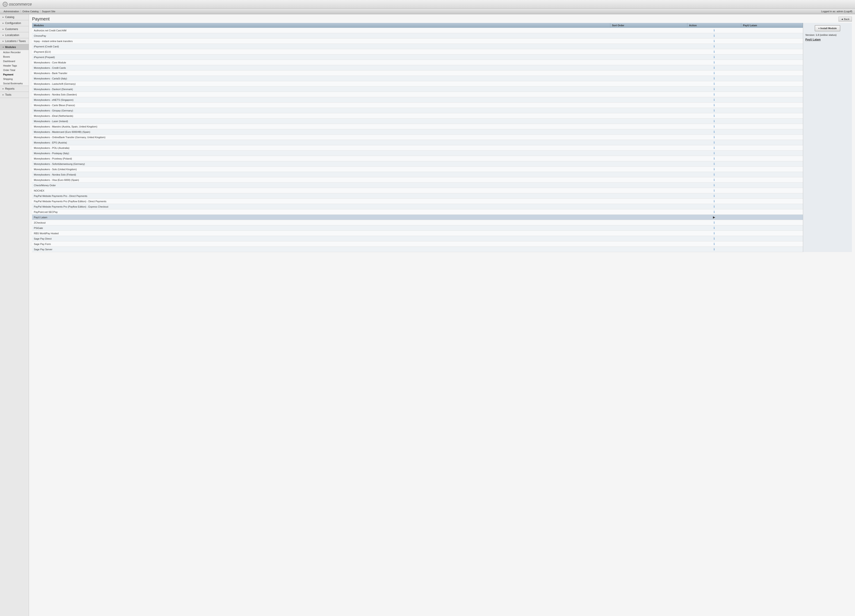 The image size is (855, 616). What do you see at coordinates (418, 153) in the screenshot?
I see `table-row: Moneybookers - Postepay (Italy)ℹ` at bounding box center [418, 153].